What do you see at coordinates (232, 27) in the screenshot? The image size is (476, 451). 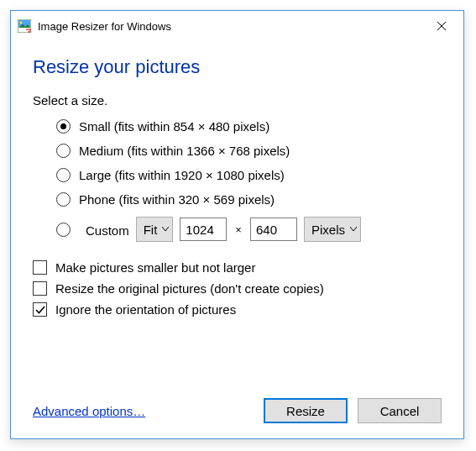 I see `window-title: Image Resizer for Windows` at bounding box center [232, 27].